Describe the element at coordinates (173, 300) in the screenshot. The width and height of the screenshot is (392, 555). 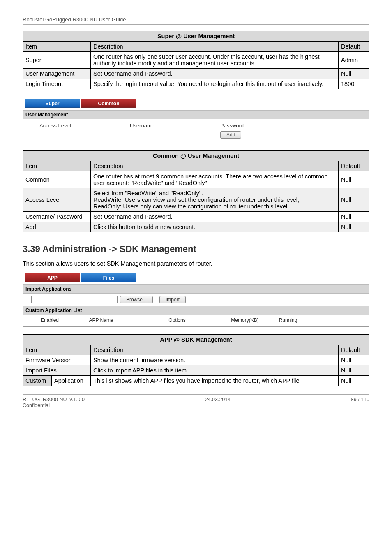
I see `import-button: Import` at that location.